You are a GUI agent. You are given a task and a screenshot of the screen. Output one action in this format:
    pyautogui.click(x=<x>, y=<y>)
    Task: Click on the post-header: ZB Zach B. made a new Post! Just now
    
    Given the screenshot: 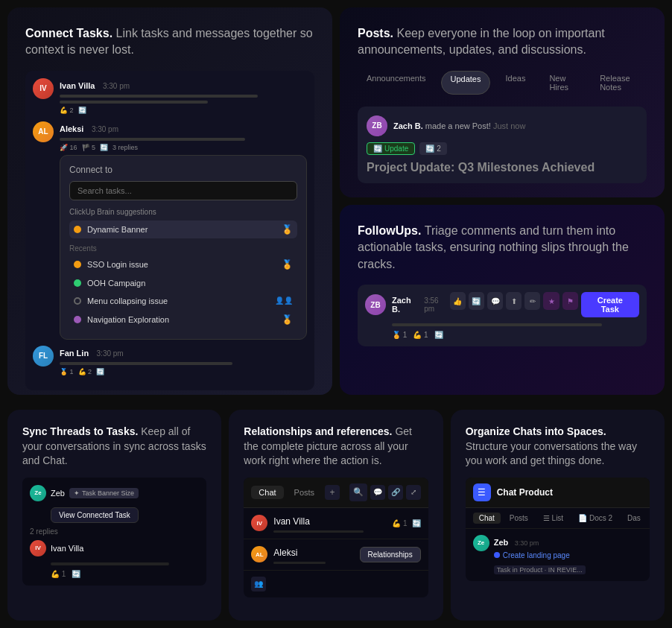 What is the action you would take?
    pyautogui.click(x=502, y=126)
    